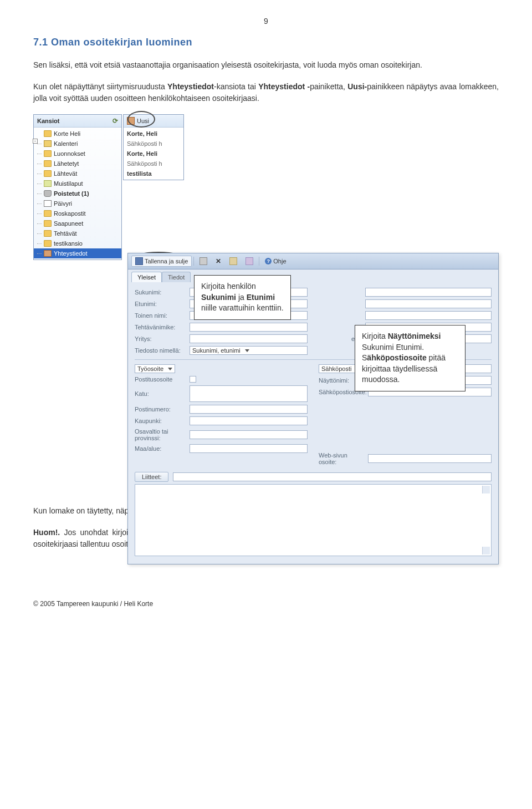  Describe the element at coordinates (78, 144) in the screenshot. I see `folder-item-kalenteri: Kalenteri` at that location.